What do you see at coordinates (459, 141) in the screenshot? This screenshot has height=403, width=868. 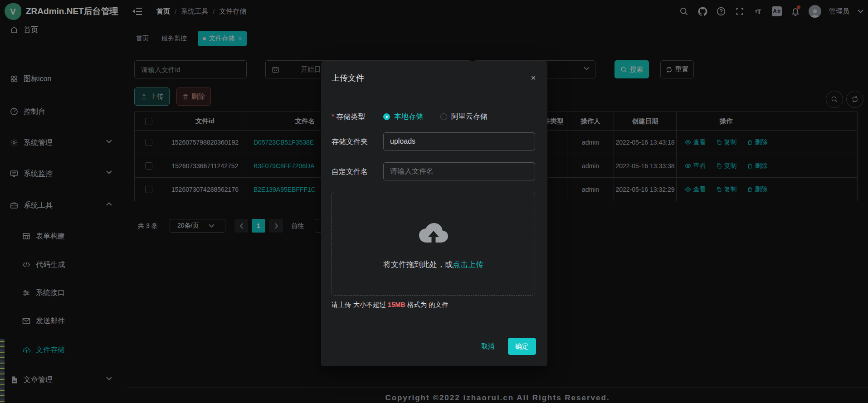 I see `folder-input-field` at bounding box center [459, 141].